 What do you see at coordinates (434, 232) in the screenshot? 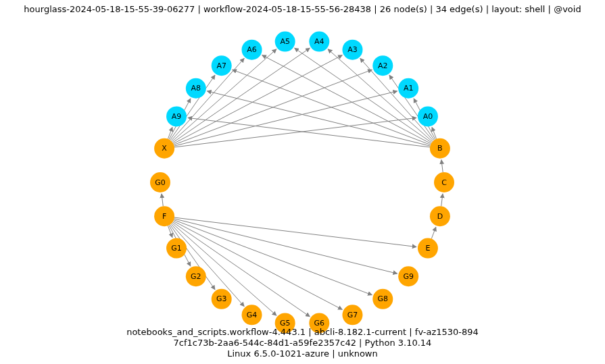
I see `edge-E-D` at bounding box center [434, 232].